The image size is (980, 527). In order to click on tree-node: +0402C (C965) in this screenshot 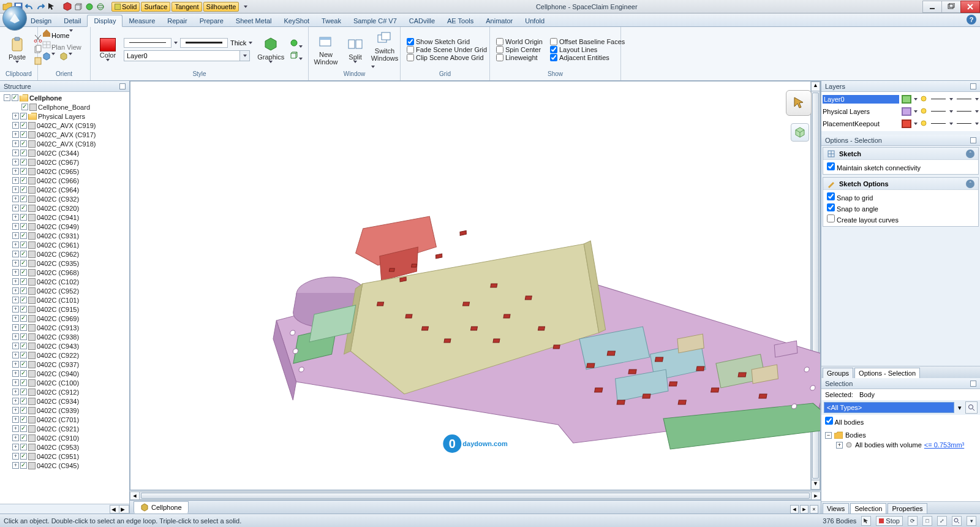, I will do `click(65, 172)`.